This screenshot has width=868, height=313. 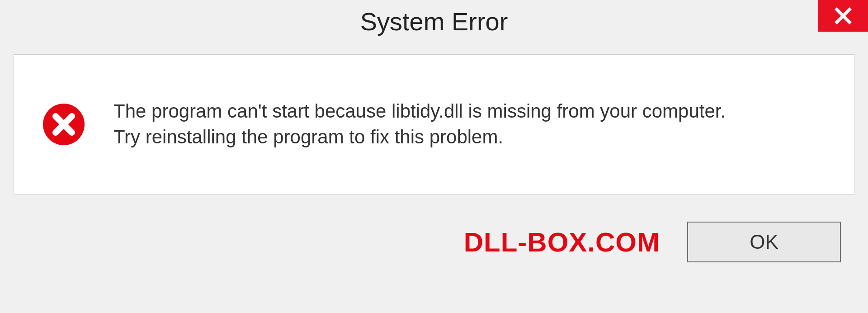 I want to click on watermark-text: DLL-BOX.COM, so click(x=562, y=242).